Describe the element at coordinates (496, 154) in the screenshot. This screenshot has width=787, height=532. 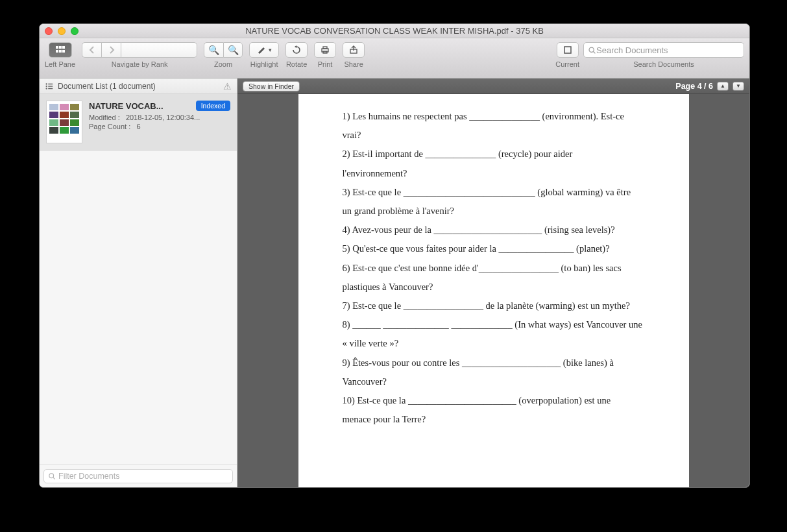
I see `document-text-line: 2) Est-il important de _______________ (…` at that location.